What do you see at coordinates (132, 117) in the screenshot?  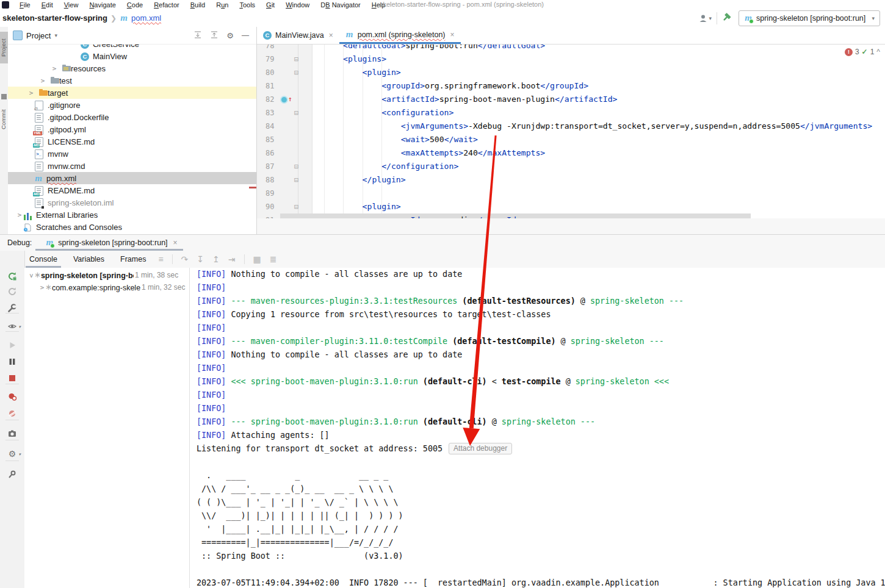 I see `tree-item--gitpod-dockerfile: .gitpod.Dockerfile` at bounding box center [132, 117].